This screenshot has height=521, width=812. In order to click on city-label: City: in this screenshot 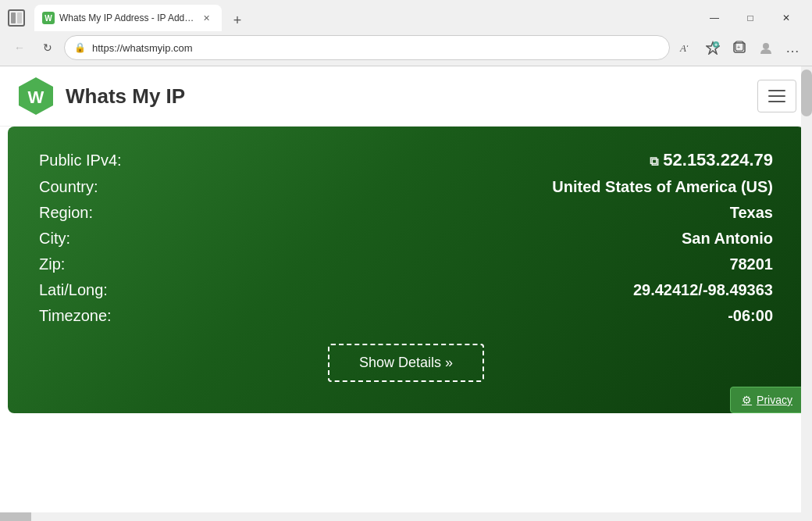, I will do `click(55, 239)`.